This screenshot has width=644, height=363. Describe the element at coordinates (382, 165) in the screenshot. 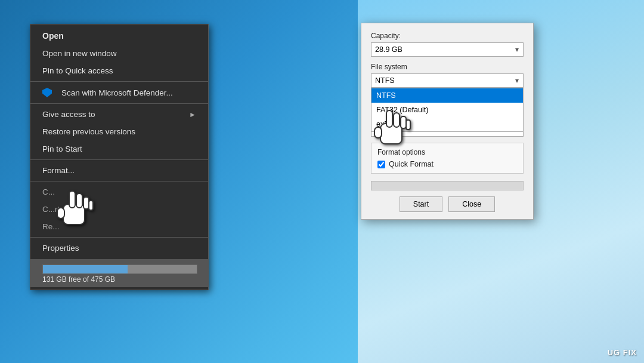

I see `quick-format-checkbox` at that location.